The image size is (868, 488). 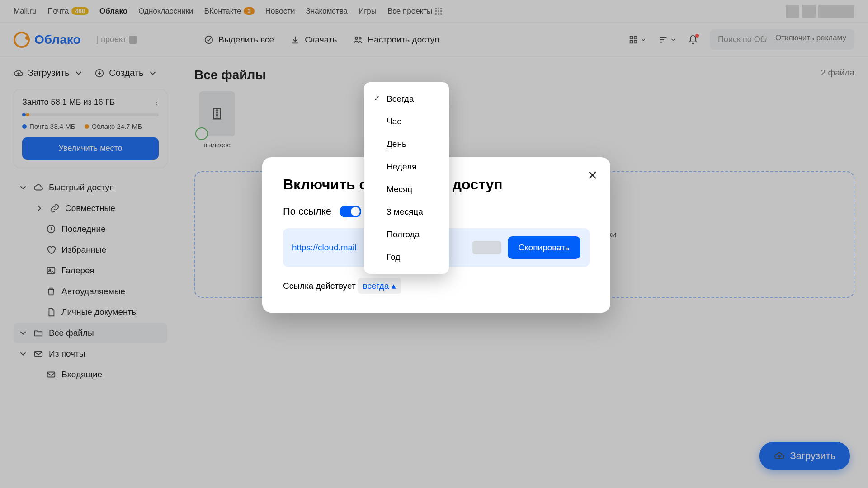 I want to click on expire-option-week: Неделя, so click(x=406, y=167).